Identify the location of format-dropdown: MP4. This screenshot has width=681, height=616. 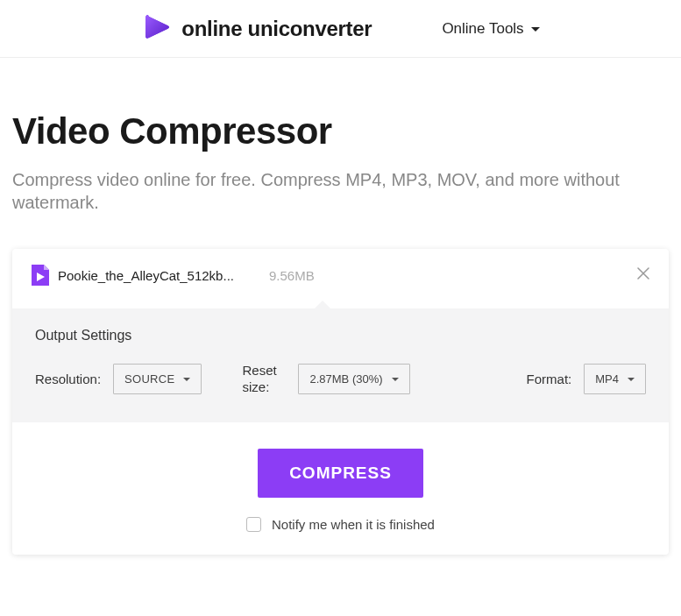
(615, 379).